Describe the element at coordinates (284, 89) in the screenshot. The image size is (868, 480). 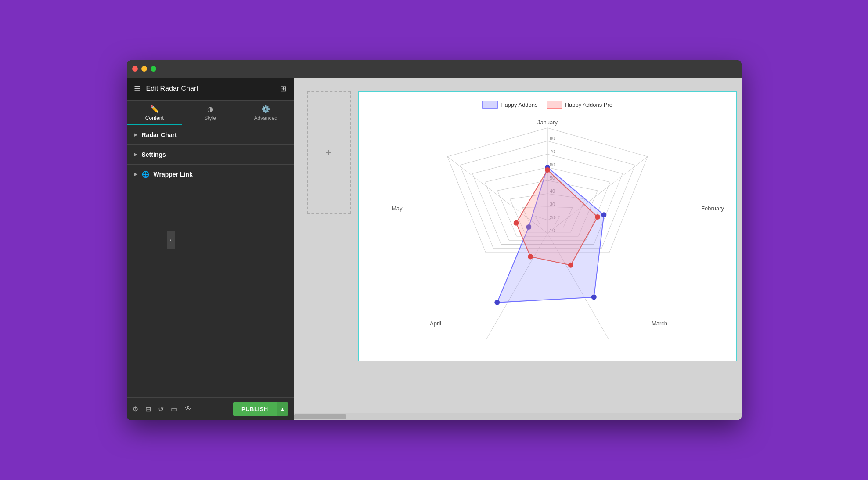
I see `grid-icon: ⊞` at that location.